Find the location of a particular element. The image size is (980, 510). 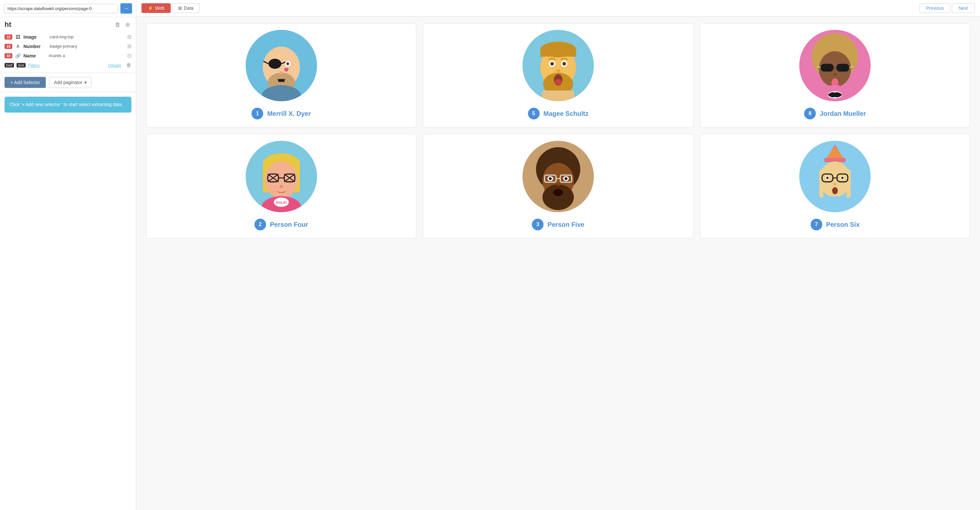

next-button: Next is located at coordinates (963, 8).